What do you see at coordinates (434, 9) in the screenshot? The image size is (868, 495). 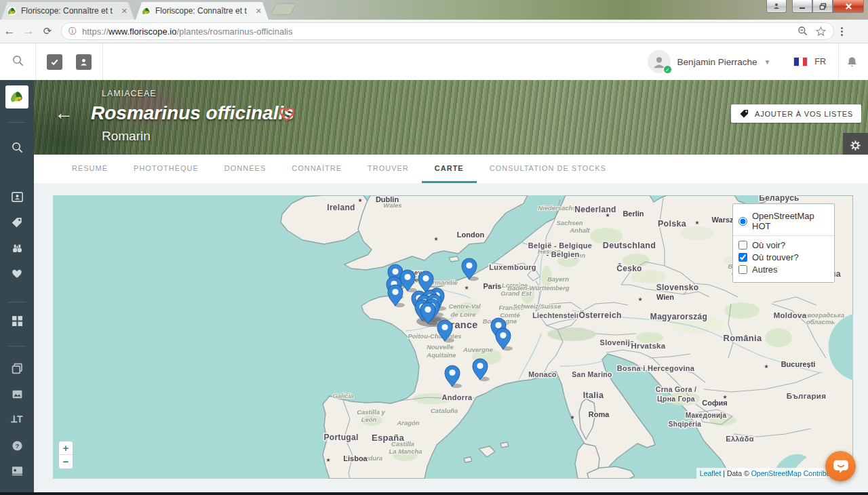 I see `browser-titlebar: Floriscope: Connaître et t ✕ Floriscope:…` at bounding box center [434, 9].